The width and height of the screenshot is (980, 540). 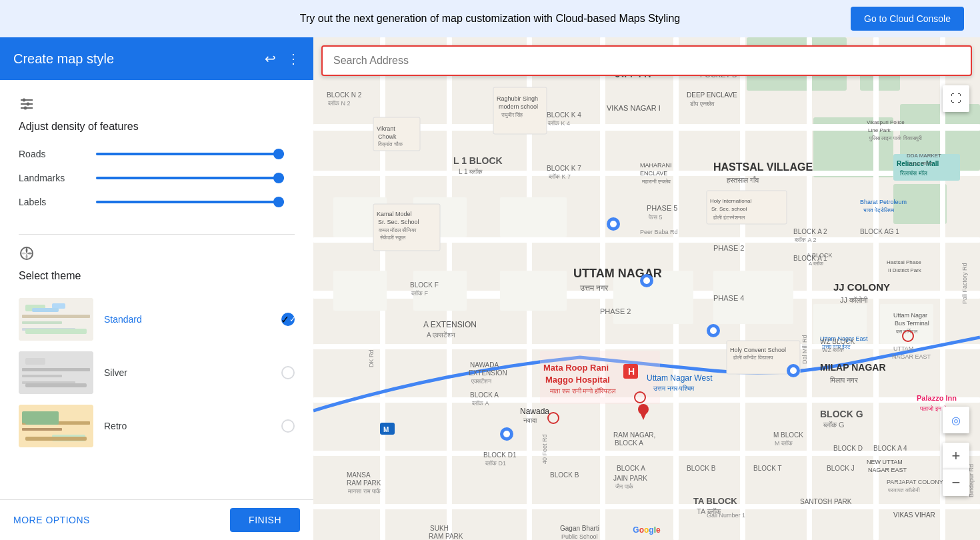 What do you see at coordinates (52, 520) in the screenshot?
I see `more-options-button: MORE OPTIONS` at bounding box center [52, 520].